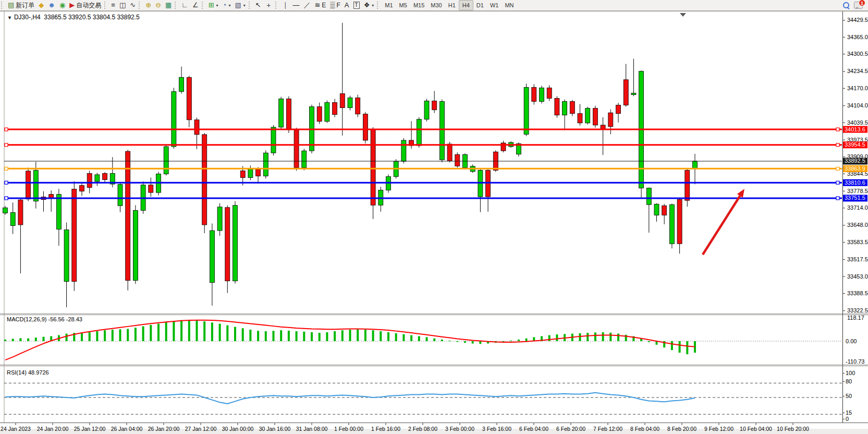  What do you see at coordinates (9, 18) in the screenshot?
I see `chart-collapse-icon: ▼` at bounding box center [9, 18].